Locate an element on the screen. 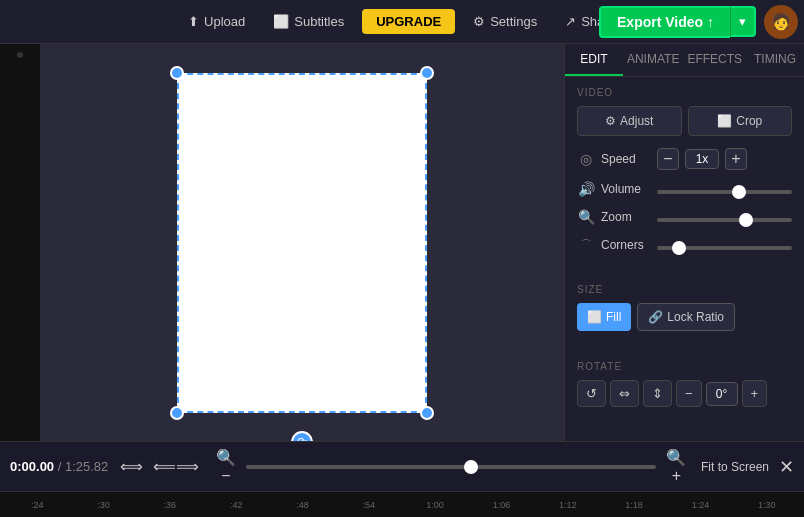  volume-row: 🔊 Volume is located at coordinates (684, 189).